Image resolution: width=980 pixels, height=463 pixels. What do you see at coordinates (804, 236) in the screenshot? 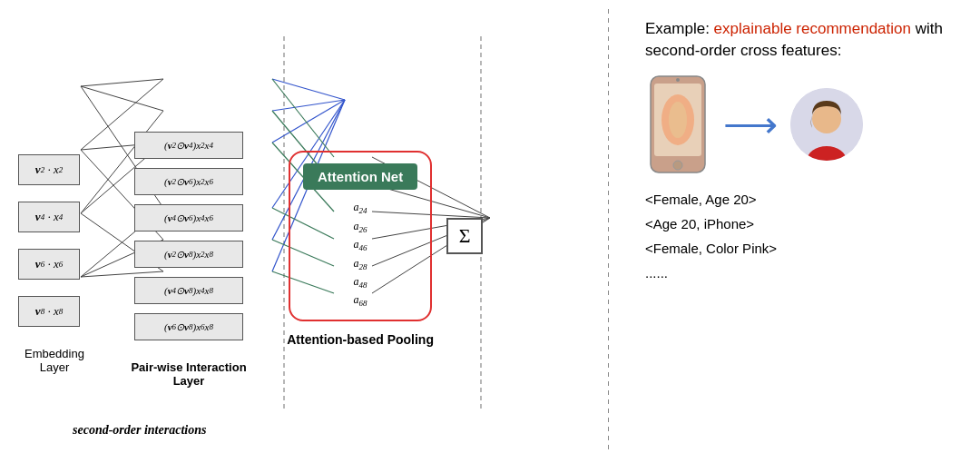
I see `example-list: <Female, Age 20> <Age 20, iPhone> <Femal…` at bounding box center [804, 236].